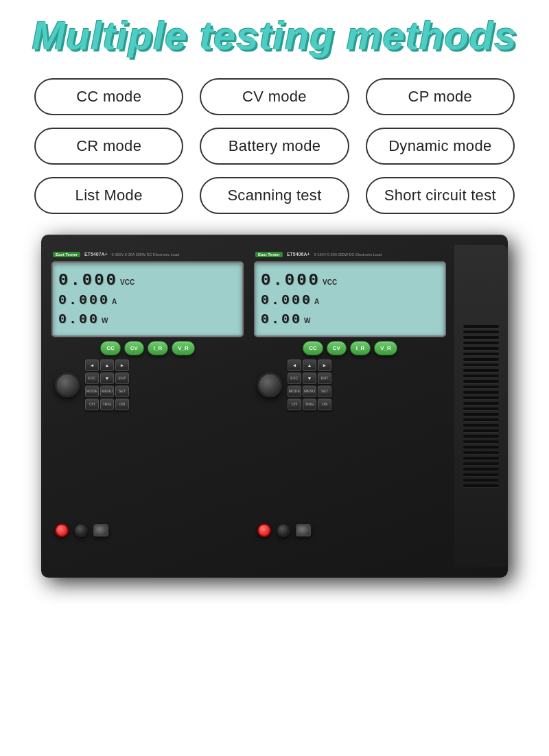 The image size is (549, 756). What do you see at coordinates (81, 530) in the screenshot?
I see `unit1-terminal-black` at bounding box center [81, 530].